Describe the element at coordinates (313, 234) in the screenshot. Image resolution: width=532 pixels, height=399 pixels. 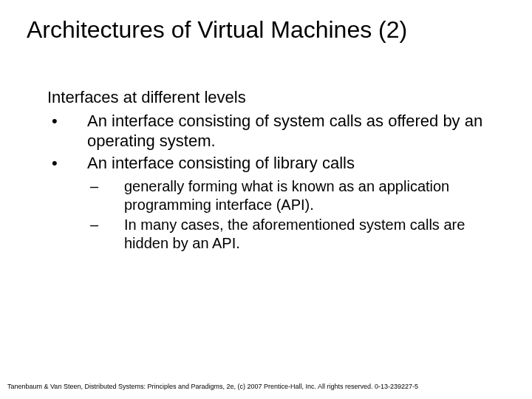
I see `sub-bullet-text: In many cases, the aforementioned system…` at that location.